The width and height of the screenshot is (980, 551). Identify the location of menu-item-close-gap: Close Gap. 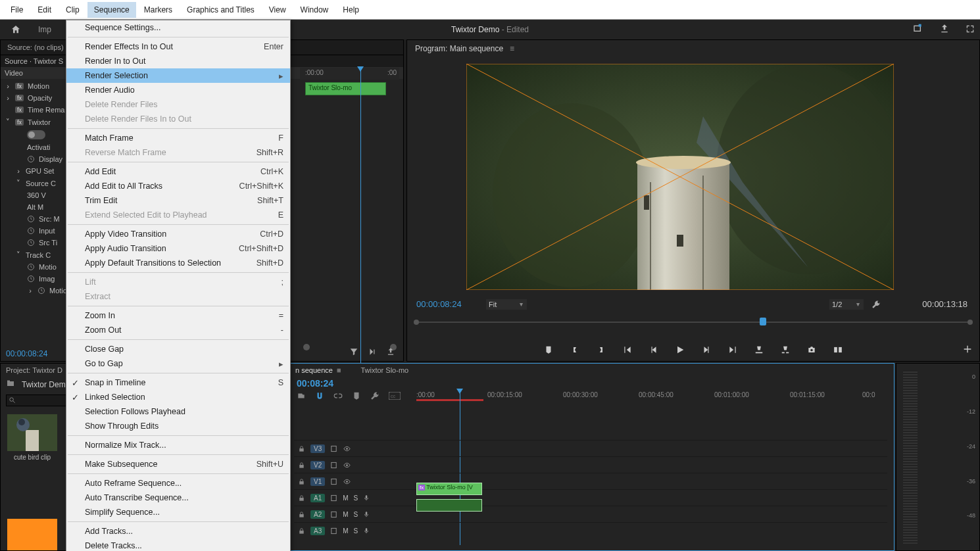
(178, 349).